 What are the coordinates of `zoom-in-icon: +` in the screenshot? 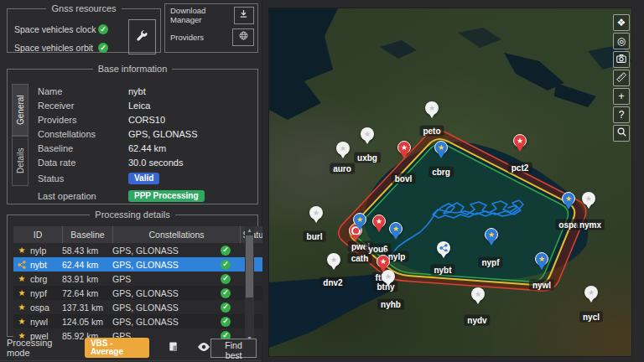 It's located at (621, 96).